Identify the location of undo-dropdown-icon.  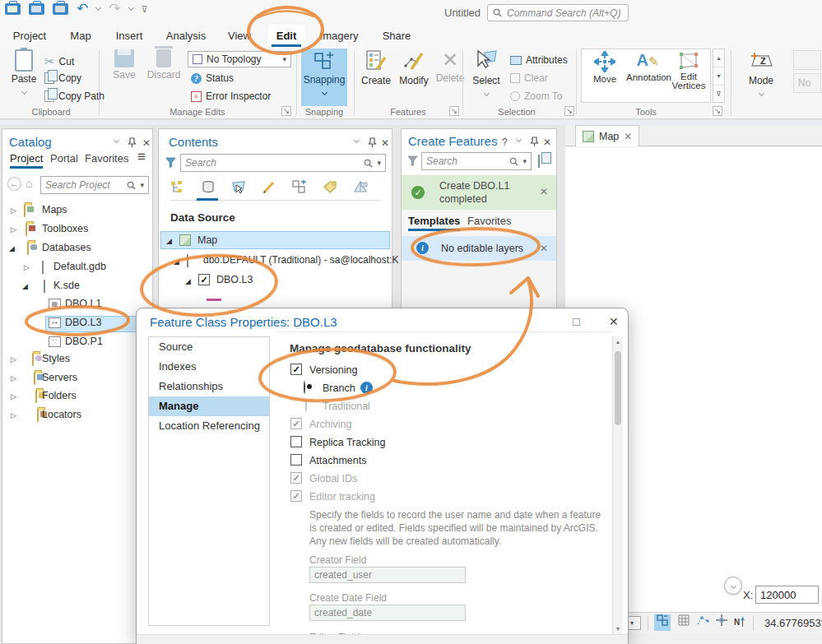
(99, 8).